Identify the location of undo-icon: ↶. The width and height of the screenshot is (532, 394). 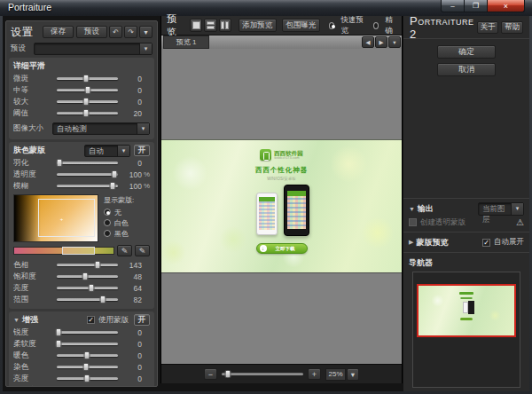
(115, 32).